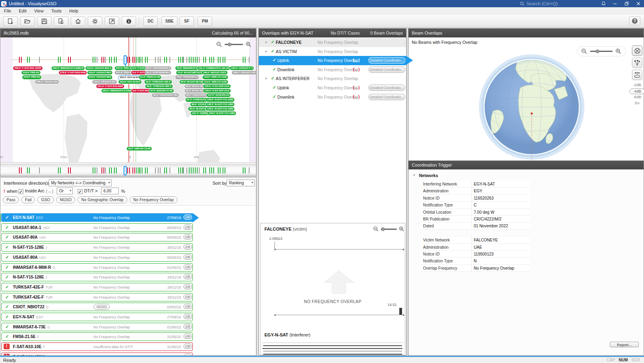 This screenshot has width=644, height=363. What do you see at coordinates (97, 354) in the screenshot?
I see `list-item: !F-SAT-N10-152WFInsufficient data for DT…` at bounding box center [97, 354].